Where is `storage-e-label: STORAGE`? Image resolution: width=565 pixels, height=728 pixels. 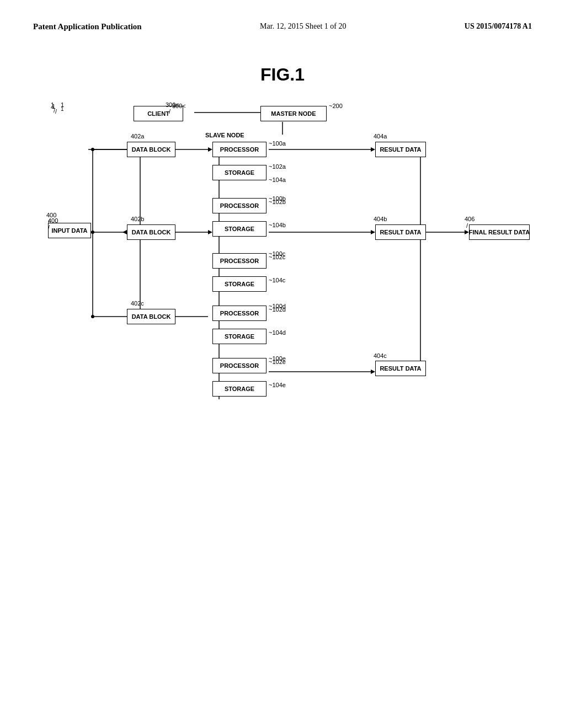 storage-e-label: STORAGE is located at coordinates (239, 389).